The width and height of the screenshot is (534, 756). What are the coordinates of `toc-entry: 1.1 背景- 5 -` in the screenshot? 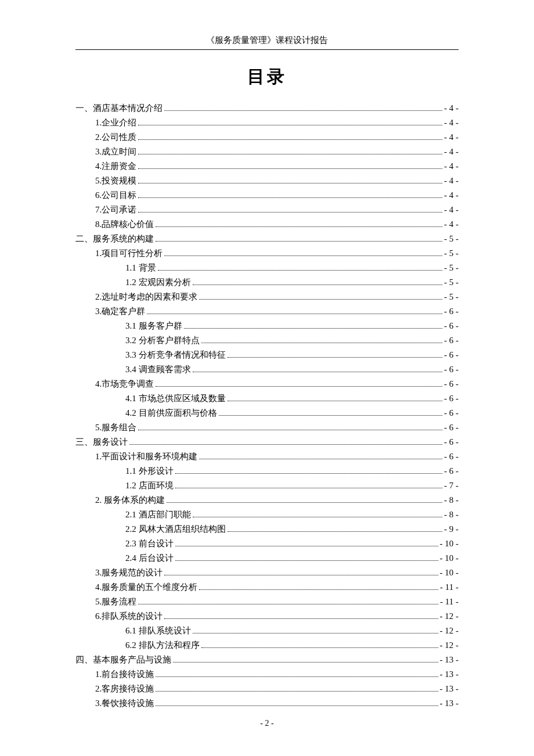 It's located at (267, 267).